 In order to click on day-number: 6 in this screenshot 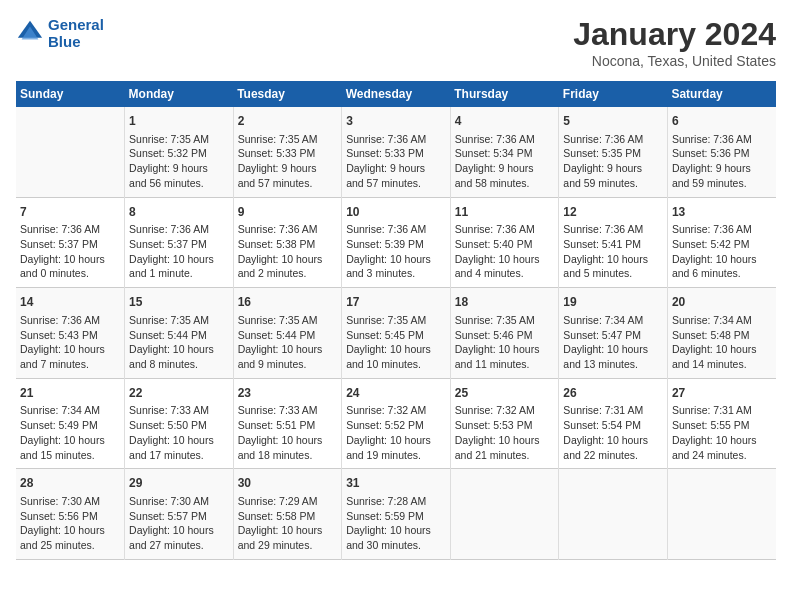, I will do `click(722, 122)`.